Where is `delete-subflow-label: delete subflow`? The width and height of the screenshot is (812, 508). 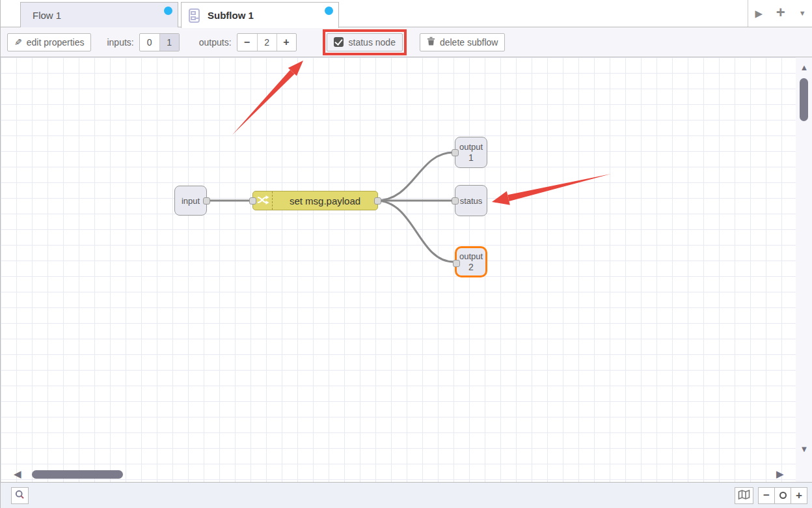
delete-subflow-label: delete subflow is located at coordinates (469, 42).